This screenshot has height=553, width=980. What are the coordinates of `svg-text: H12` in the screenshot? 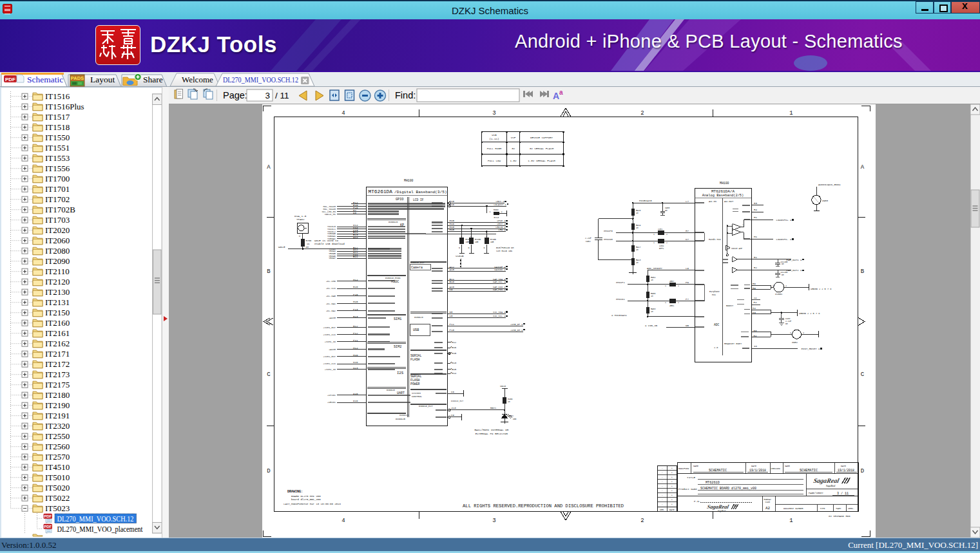 It's located at (454, 342).